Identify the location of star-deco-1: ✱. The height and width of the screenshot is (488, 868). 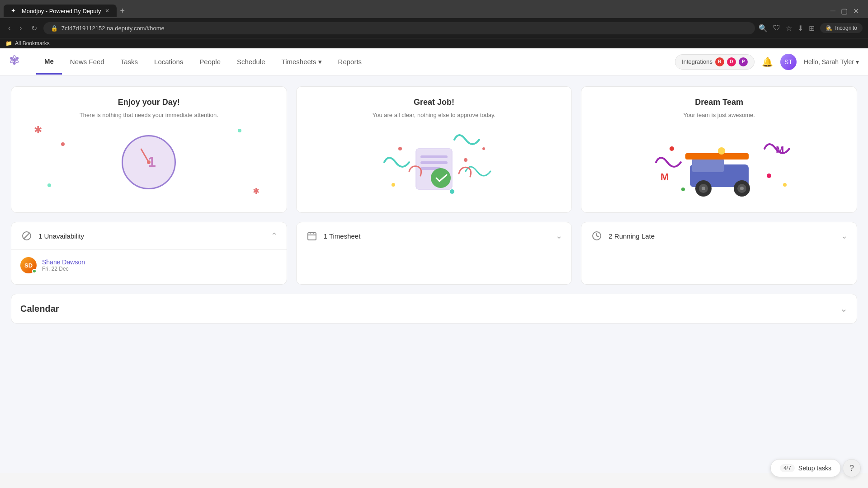
(38, 130).